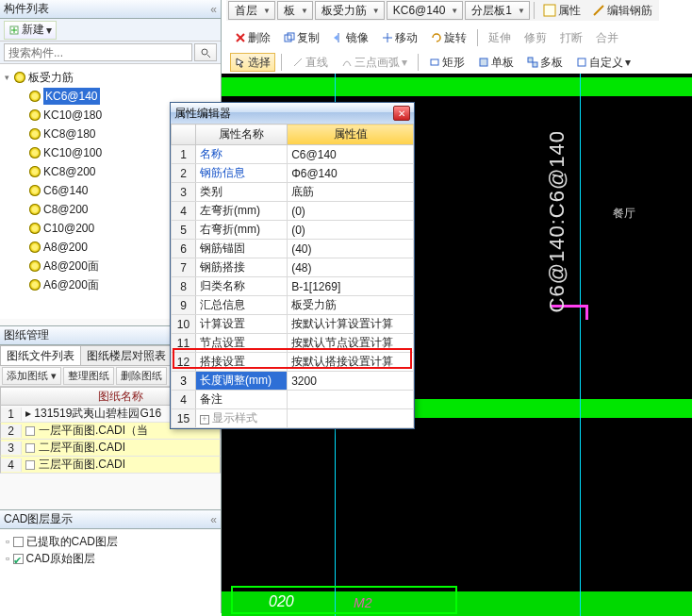  What do you see at coordinates (110, 520) in the screenshot?
I see `cad-layer-title: CAD图层显示«` at bounding box center [110, 520].